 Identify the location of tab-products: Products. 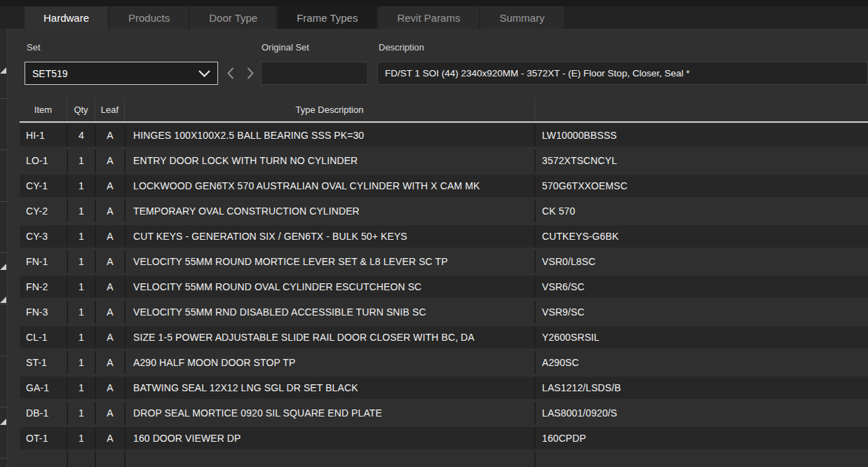
(149, 18).